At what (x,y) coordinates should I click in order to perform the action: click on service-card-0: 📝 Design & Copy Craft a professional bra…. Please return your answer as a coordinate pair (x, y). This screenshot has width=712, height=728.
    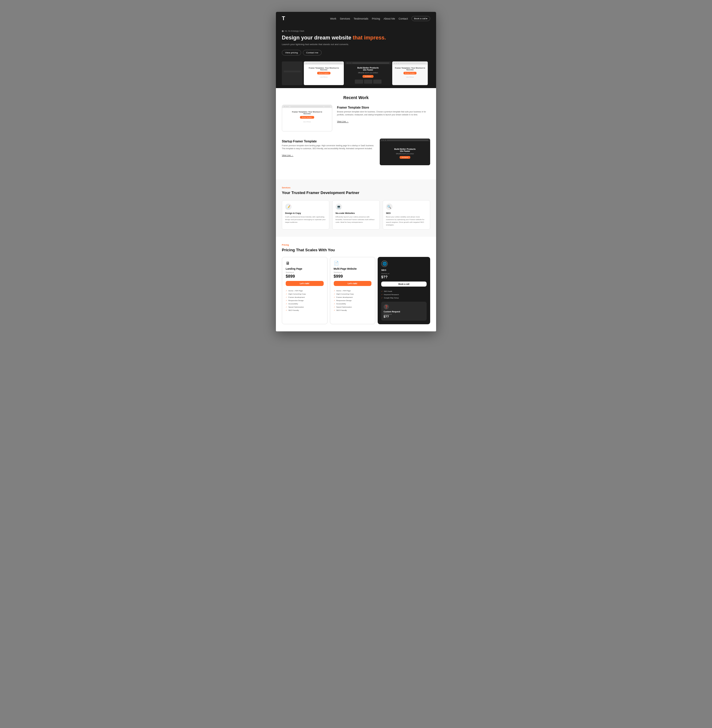
    Looking at the image, I should click on (306, 215).